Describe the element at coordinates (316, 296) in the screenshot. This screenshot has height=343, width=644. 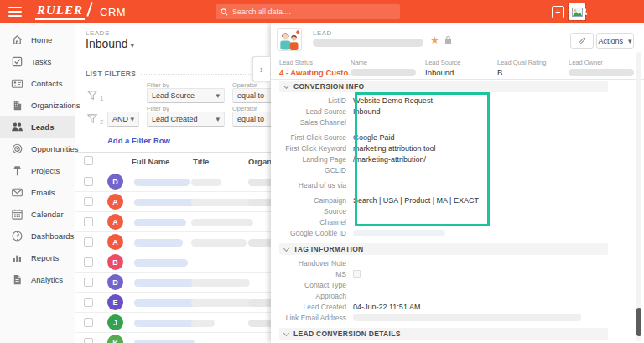
I see `field-label: Approach` at that location.